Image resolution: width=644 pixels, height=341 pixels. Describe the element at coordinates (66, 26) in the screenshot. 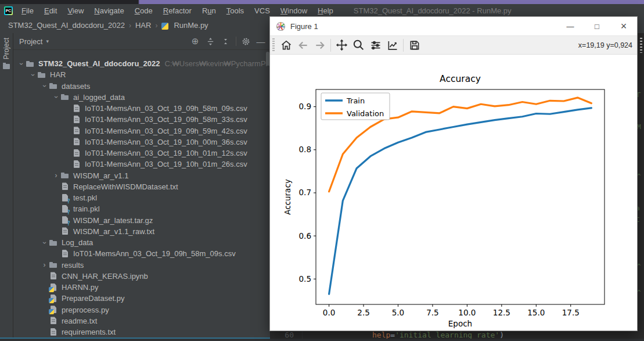

I see `breadcrumb-project: STM32_Quest_AI_ddocdoru_2022` at that location.